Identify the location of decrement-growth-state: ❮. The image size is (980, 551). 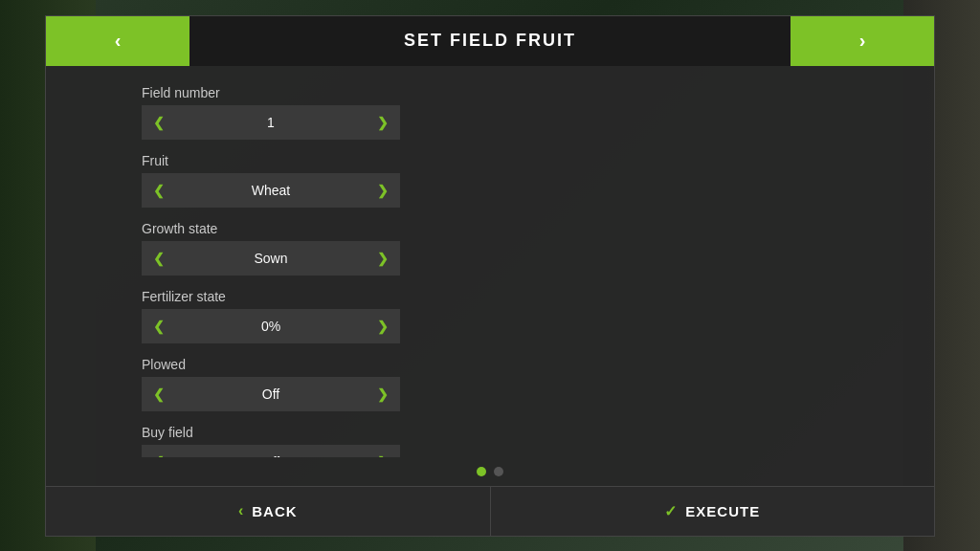
(159, 258).